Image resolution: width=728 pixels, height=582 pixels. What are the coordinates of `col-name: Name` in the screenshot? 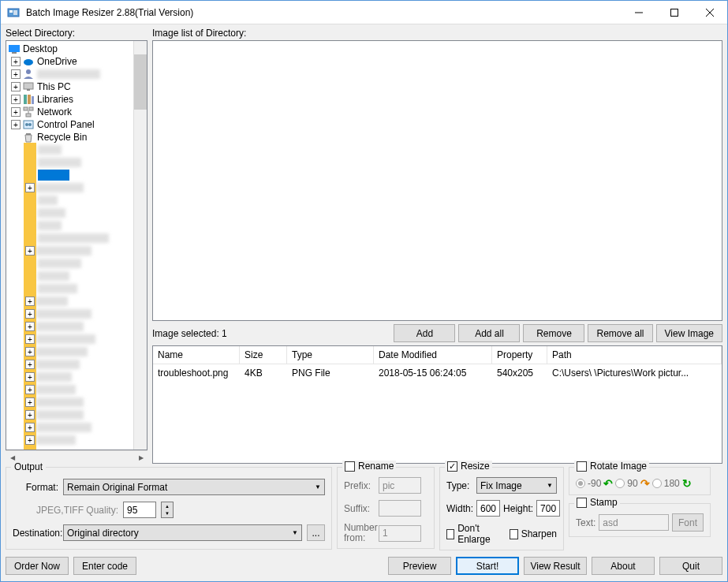 It's located at (196, 355).